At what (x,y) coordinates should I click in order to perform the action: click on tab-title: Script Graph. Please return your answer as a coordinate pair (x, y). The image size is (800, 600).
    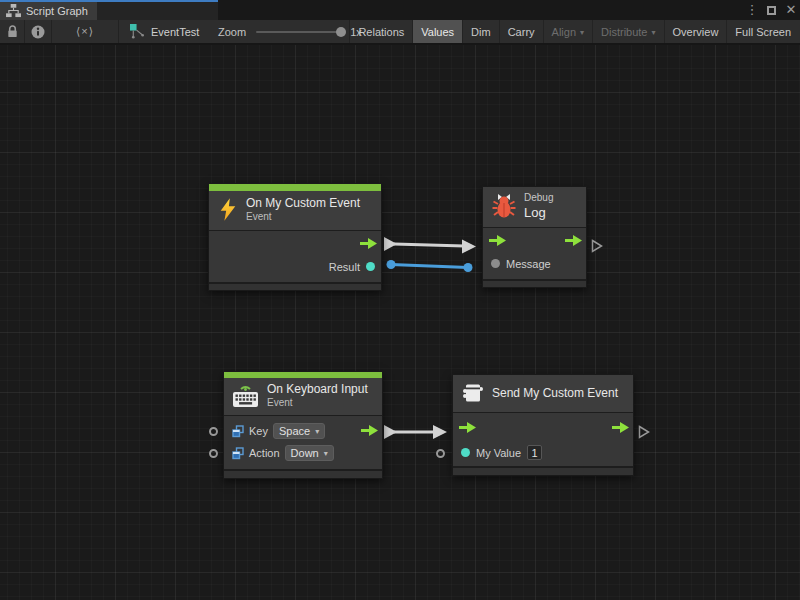
    Looking at the image, I should click on (57, 11).